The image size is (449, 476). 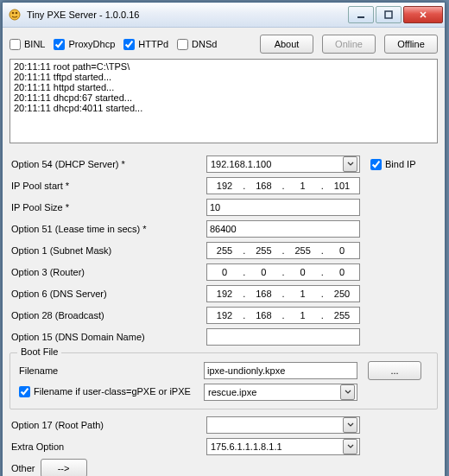 I want to click on bind-ip-checkbox-input, so click(x=376, y=164).